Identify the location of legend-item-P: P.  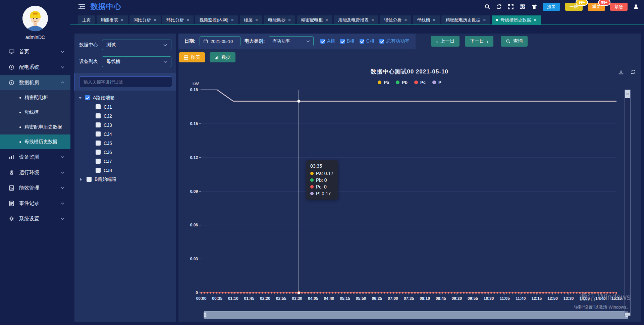
(437, 83).